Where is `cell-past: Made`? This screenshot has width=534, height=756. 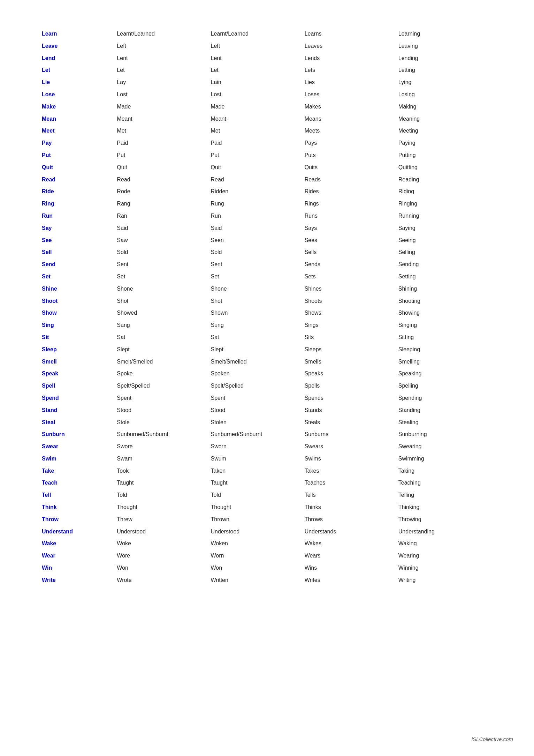
cell-past: Made is located at coordinates (164, 107).